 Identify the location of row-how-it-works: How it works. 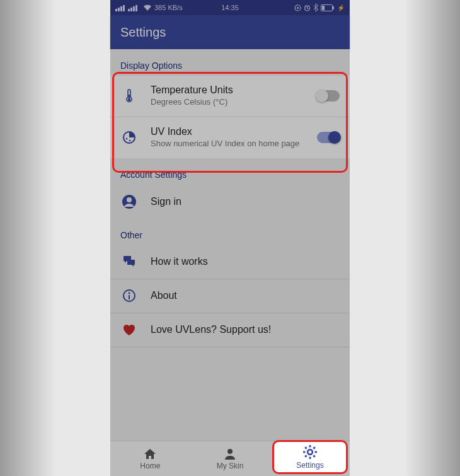
(230, 262).